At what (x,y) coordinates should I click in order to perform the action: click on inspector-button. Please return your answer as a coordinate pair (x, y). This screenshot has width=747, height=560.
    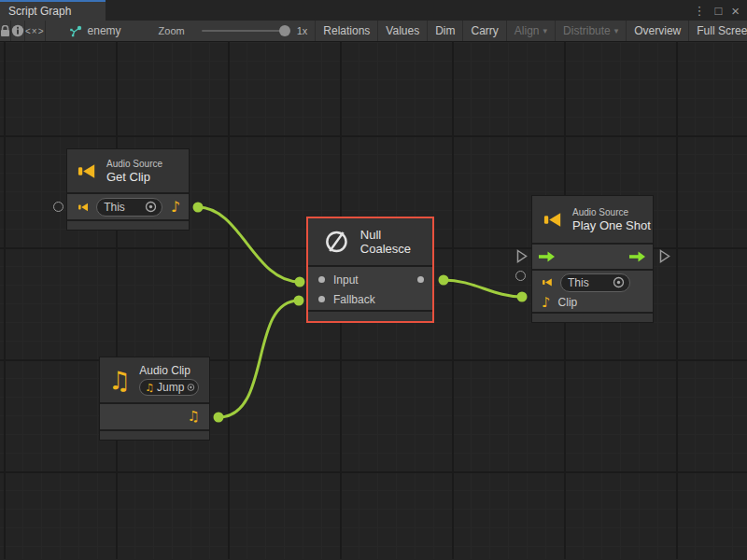
    Looking at the image, I should click on (19, 31).